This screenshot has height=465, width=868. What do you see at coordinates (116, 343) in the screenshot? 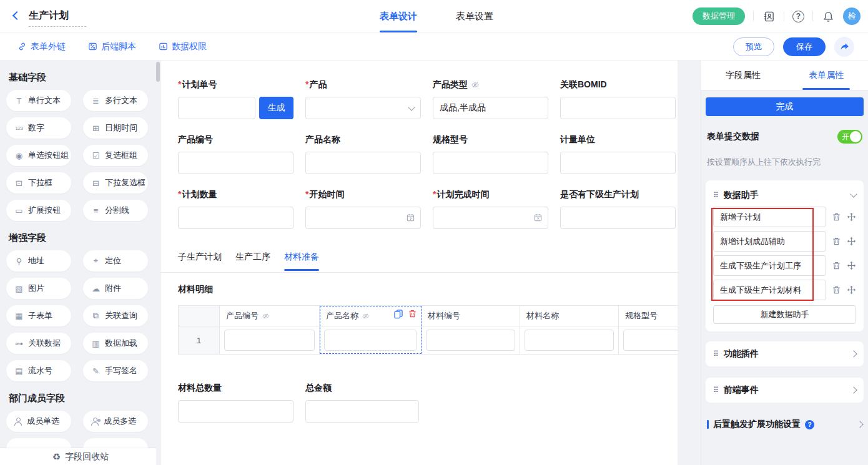
I see `field-pill-data-load: ▥数据加载` at bounding box center [116, 343].